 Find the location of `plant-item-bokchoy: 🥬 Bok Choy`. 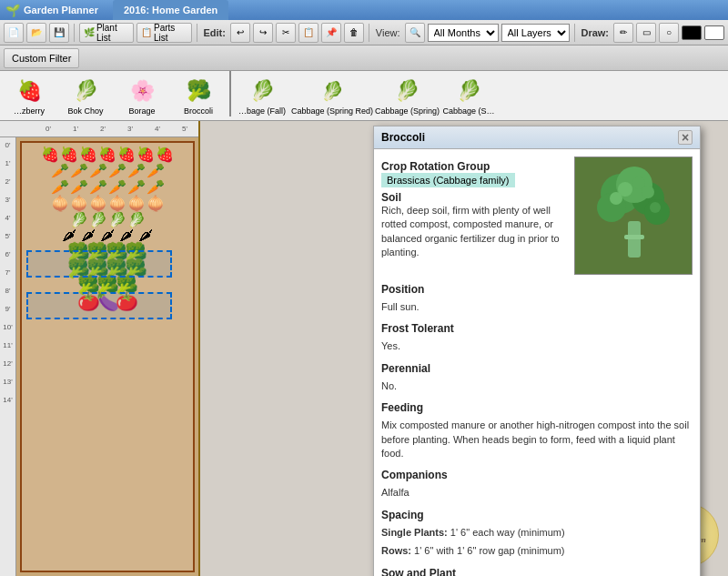

plant-item-bokchoy: 🥬 Bok Choy is located at coordinates (86, 96).